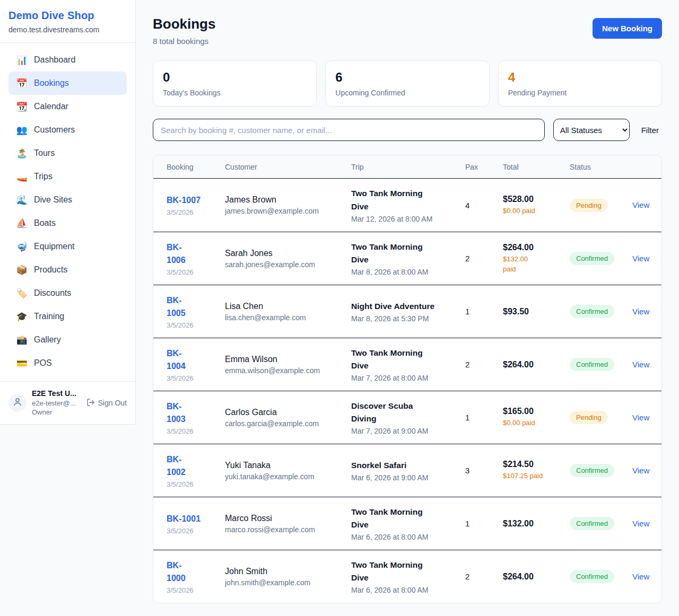 The height and width of the screenshot is (616, 679). What do you see at coordinates (22, 317) in the screenshot?
I see `training-icon: 🎓` at bounding box center [22, 317].